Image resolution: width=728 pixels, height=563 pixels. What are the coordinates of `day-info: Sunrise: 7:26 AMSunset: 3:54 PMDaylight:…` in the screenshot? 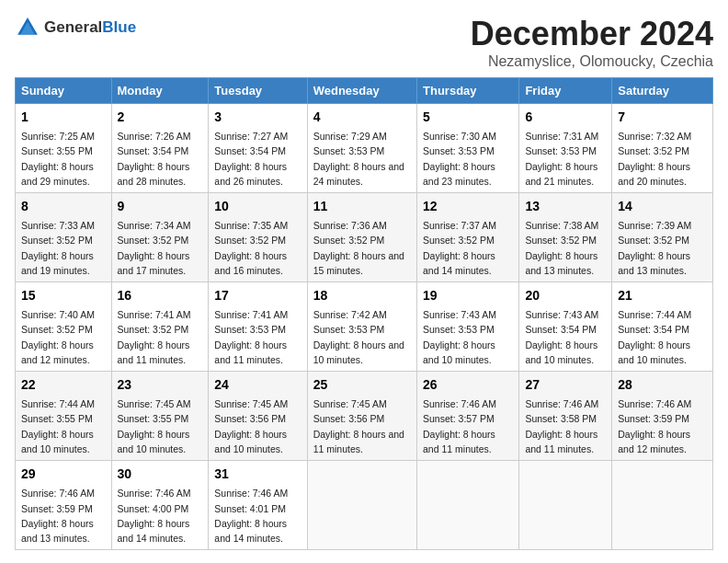 It's located at (160, 158).